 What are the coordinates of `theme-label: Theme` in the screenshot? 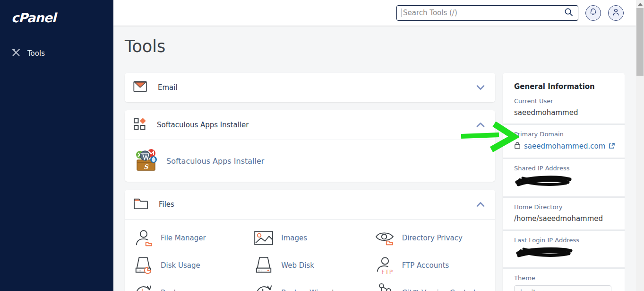 It's located at (564, 278).